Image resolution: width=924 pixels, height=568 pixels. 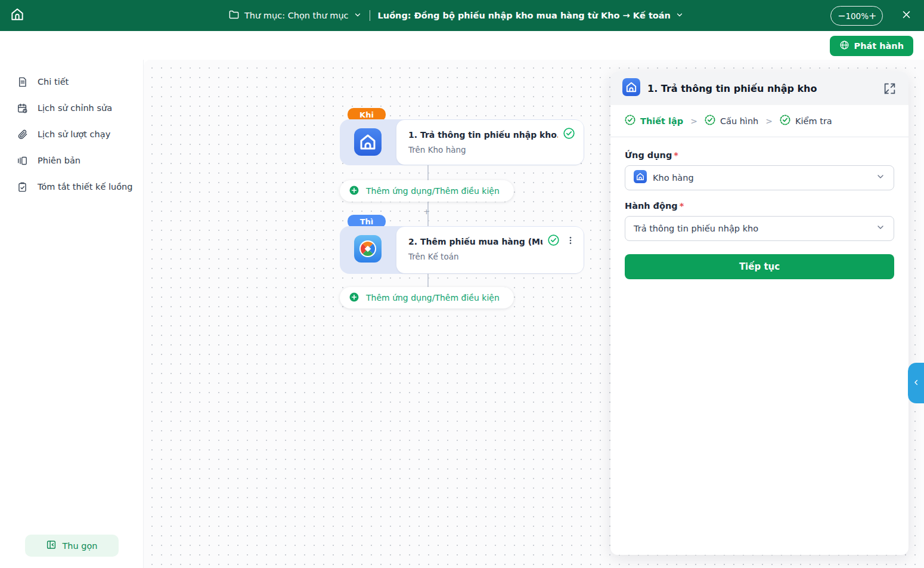 I want to click on home-icon, so click(x=17, y=16).